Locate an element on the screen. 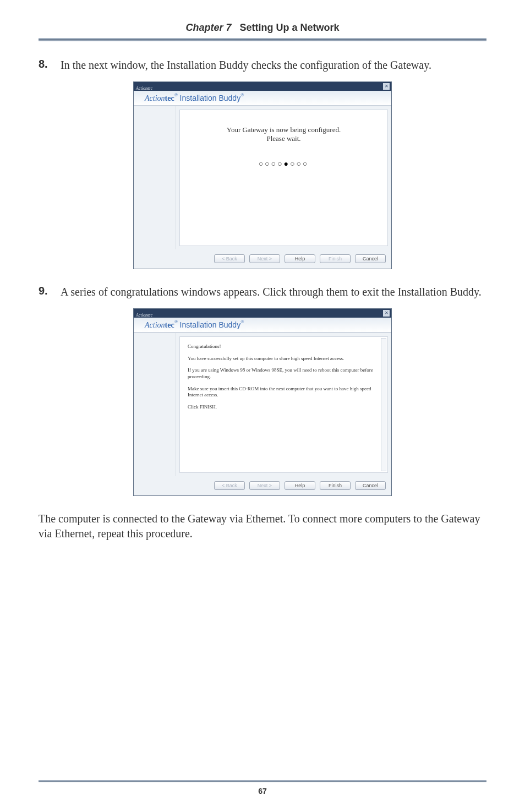  chapter-title: Setting Up a Network is located at coordinates (289, 28).